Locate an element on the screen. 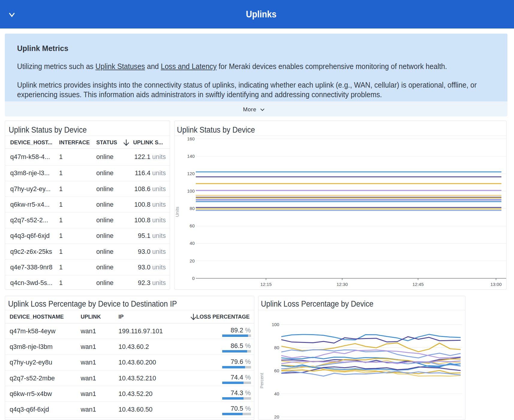 The image size is (514, 420). svg-text: 0 is located at coordinates (193, 278).